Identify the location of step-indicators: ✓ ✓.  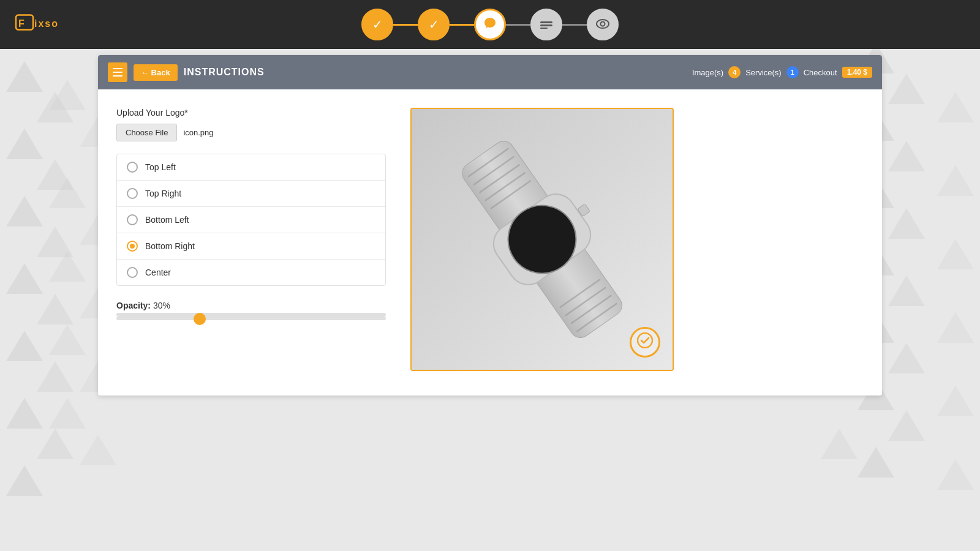
(490, 24).